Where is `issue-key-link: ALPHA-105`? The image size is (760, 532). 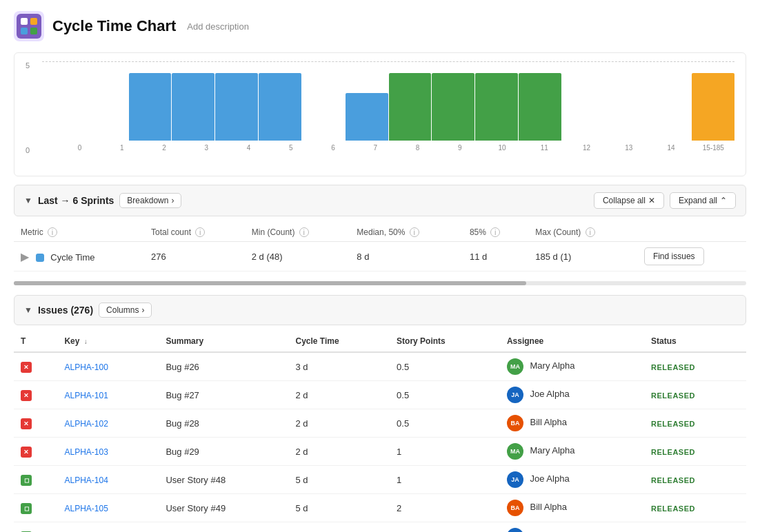 issue-key-link: ALPHA-105 is located at coordinates (86, 509).